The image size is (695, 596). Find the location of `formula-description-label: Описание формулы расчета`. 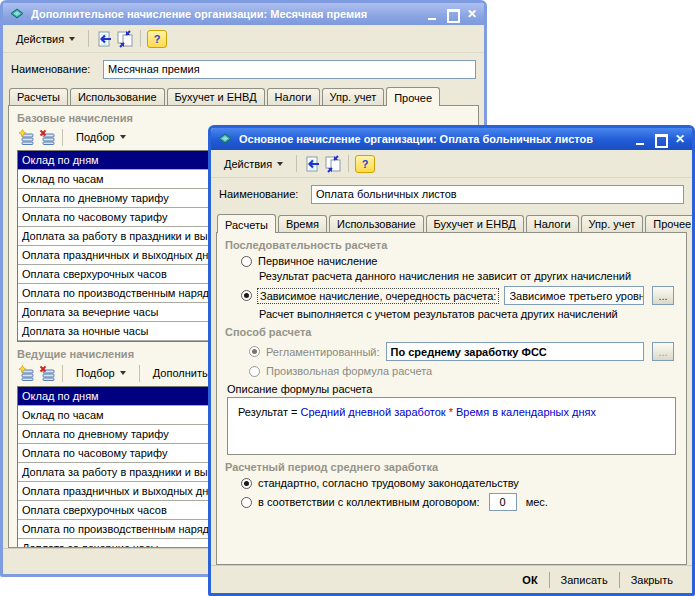

formula-description-label: Описание формулы расчета is located at coordinates (450, 389).